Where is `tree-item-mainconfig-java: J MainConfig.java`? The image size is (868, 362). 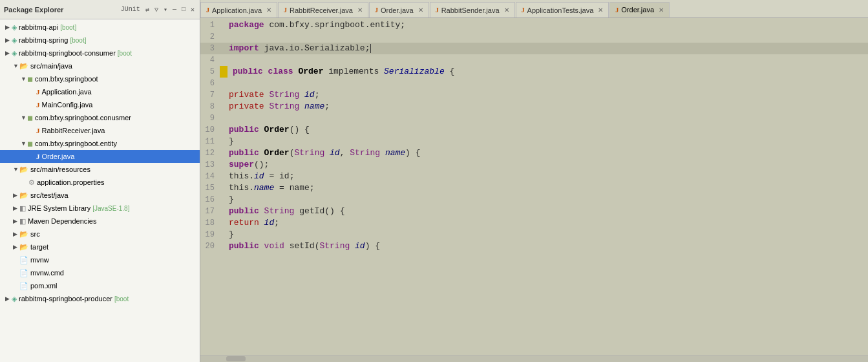 tree-item-mainconfig-java: J MainConfig.java is located at coordinates (100, 105).